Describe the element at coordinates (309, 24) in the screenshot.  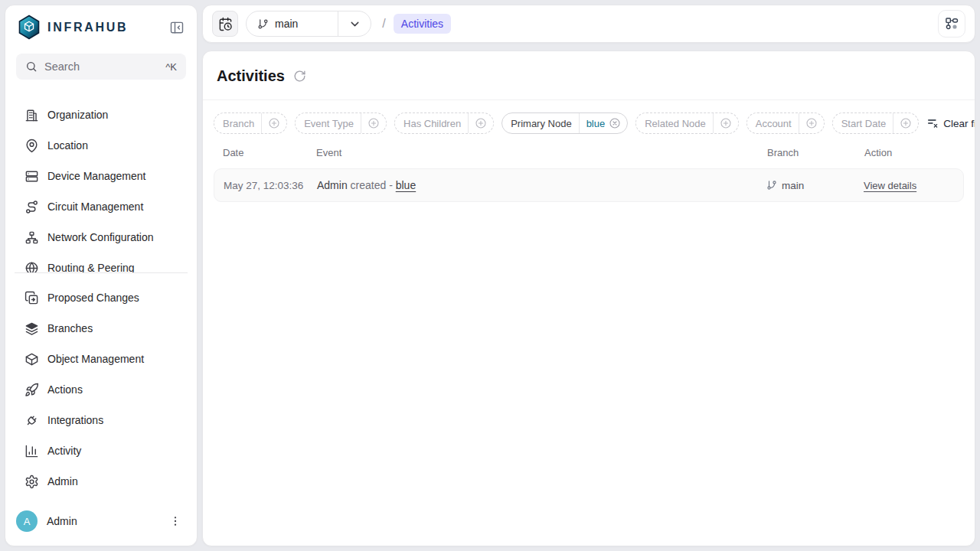
I see `branch-selector: main` at that location.